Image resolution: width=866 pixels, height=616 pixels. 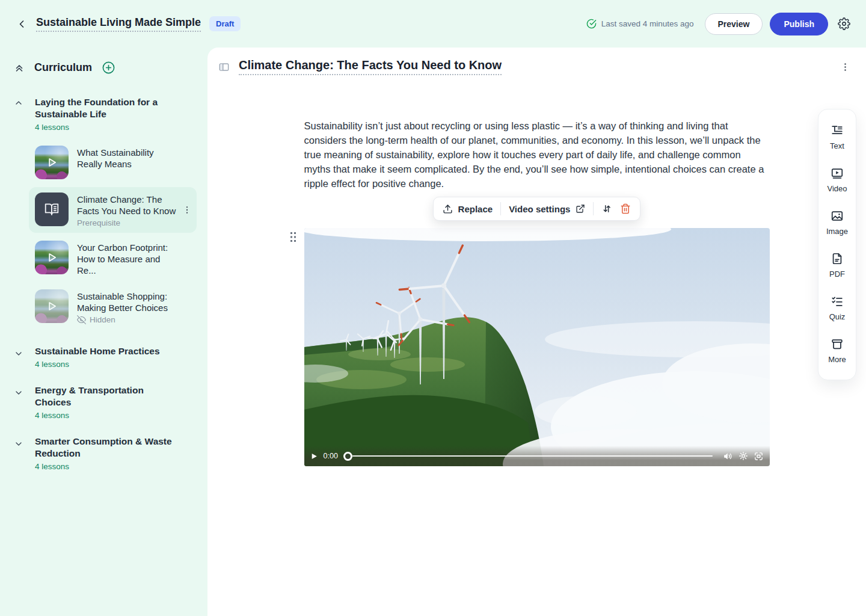 I want to click on fullscreen-button, so click(x=759, y=456).